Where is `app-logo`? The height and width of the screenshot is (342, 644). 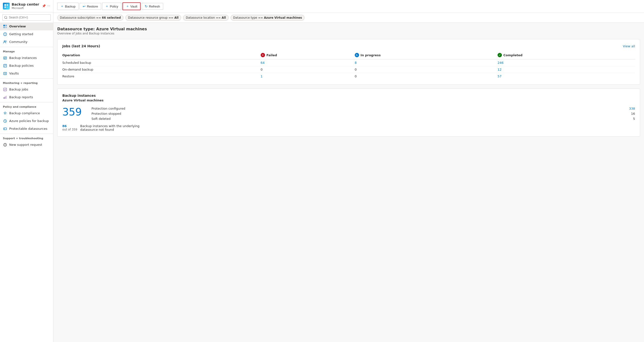
app-logo is located at coordinates (6, 6).